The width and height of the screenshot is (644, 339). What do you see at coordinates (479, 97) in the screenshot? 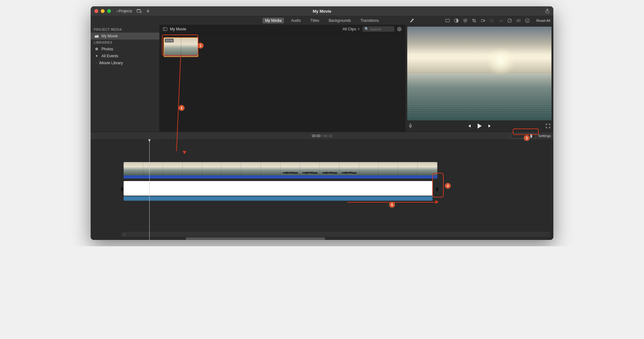
I see `preview-ocean` at bounding box center [479, 97].